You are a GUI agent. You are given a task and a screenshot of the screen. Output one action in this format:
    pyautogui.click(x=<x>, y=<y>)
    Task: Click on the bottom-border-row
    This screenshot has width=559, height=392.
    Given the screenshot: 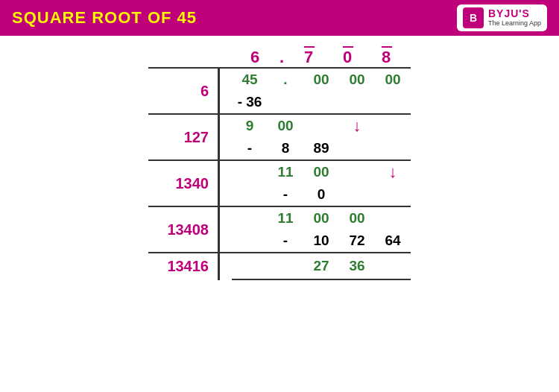 What is the action you would take?
    pyautogui.click(x=280, y=279)
    